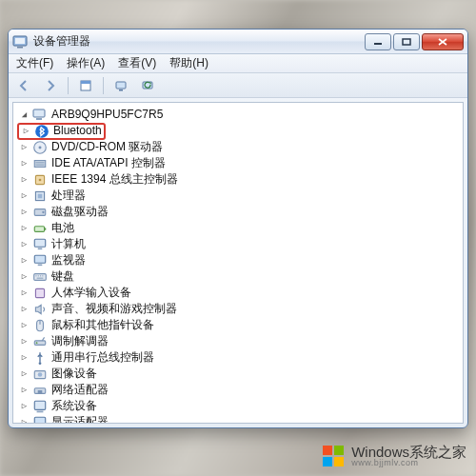  Describe the element at coordinates (40, 293) in the screenshot. I see `hid-icon` at that location.